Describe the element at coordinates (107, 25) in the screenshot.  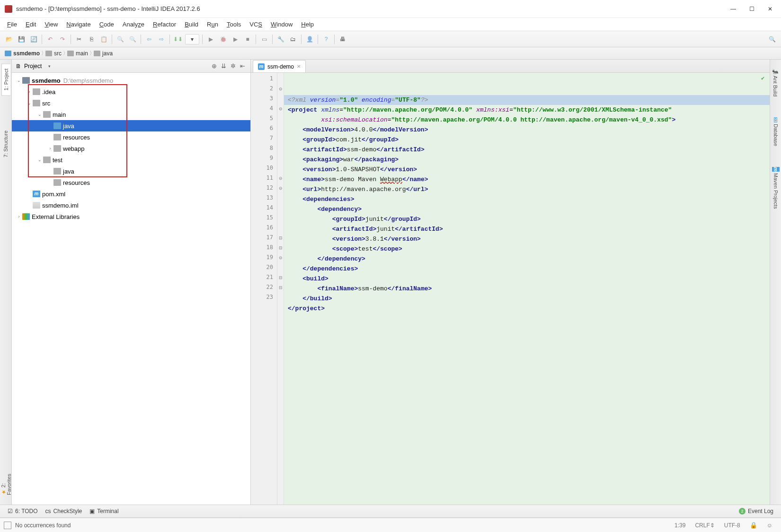
I see `menu-code: Code` at that location.